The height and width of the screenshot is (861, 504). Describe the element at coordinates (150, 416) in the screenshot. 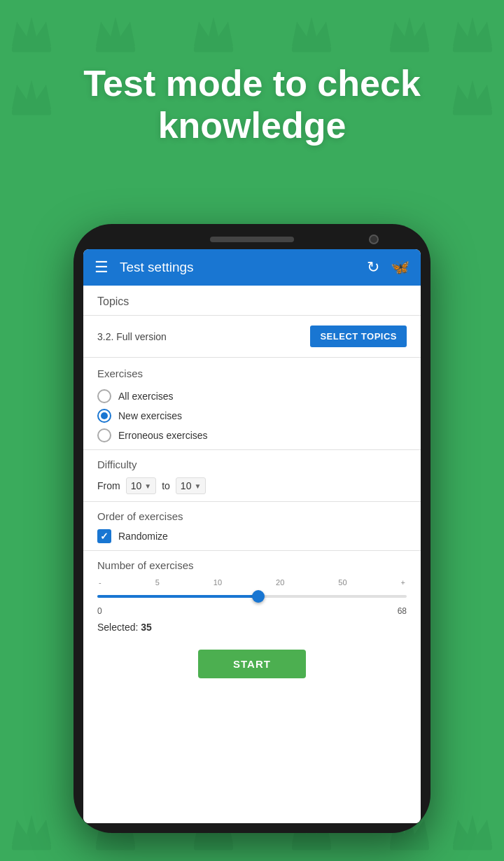

I see `radio-new-exercises-label: New exercises` at that location.